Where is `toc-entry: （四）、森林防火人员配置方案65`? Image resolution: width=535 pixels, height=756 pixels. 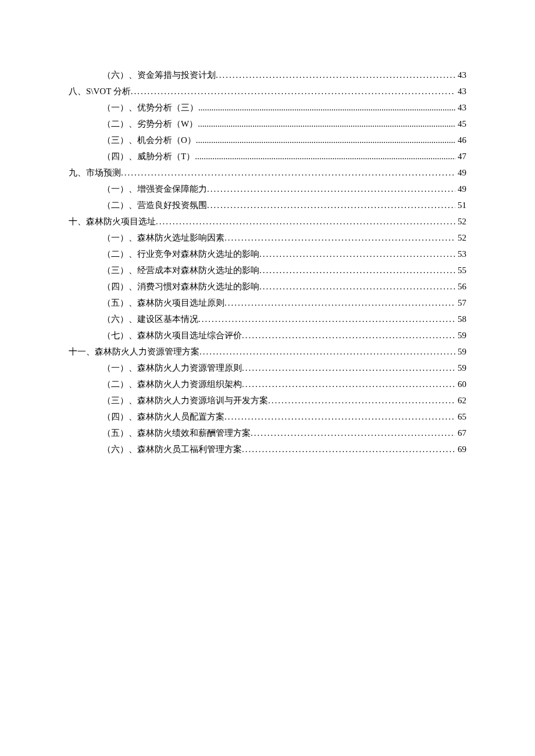
toc-entry: （四）、森林防火人员配置方案65 is located at coordinates (268, 417).